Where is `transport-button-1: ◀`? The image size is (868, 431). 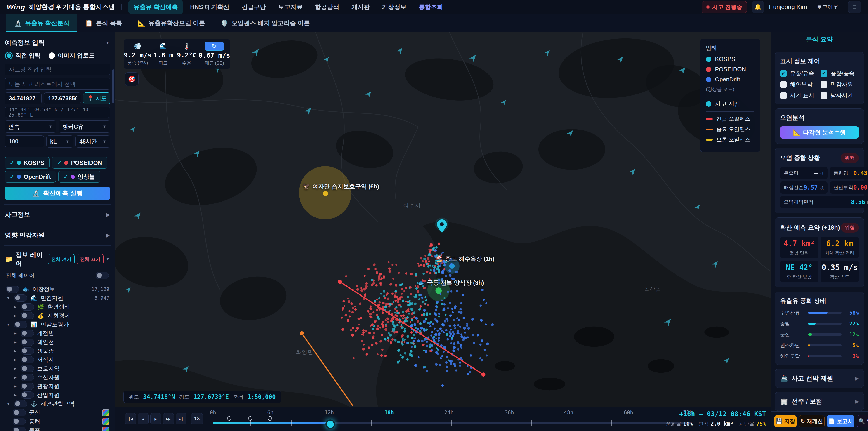 transport-button-1: ◀ is located at coordinates (143, 419).